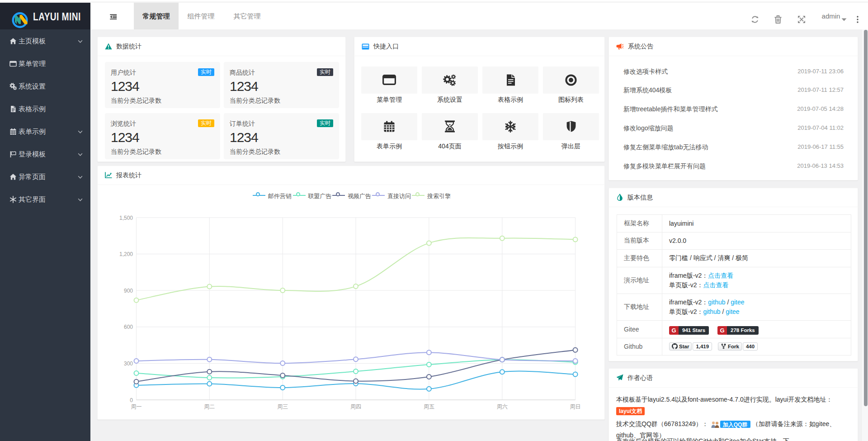 Image resolution: width=868 pixels, height=441 pixels. Describe the element at coordinates (576, 407) in the screenshot. I see `svg-text: 周日` at that location.